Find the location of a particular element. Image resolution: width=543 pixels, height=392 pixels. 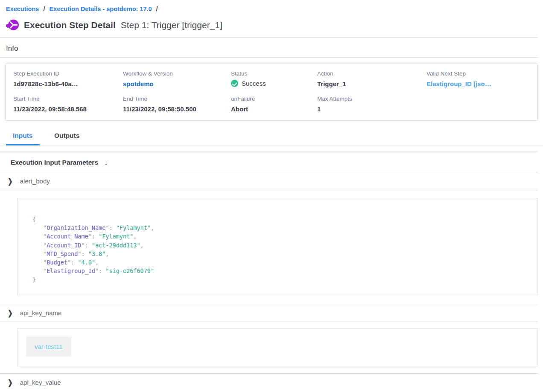

breadcrumb-link-executions: Executions is located at coordinates (22, 9).